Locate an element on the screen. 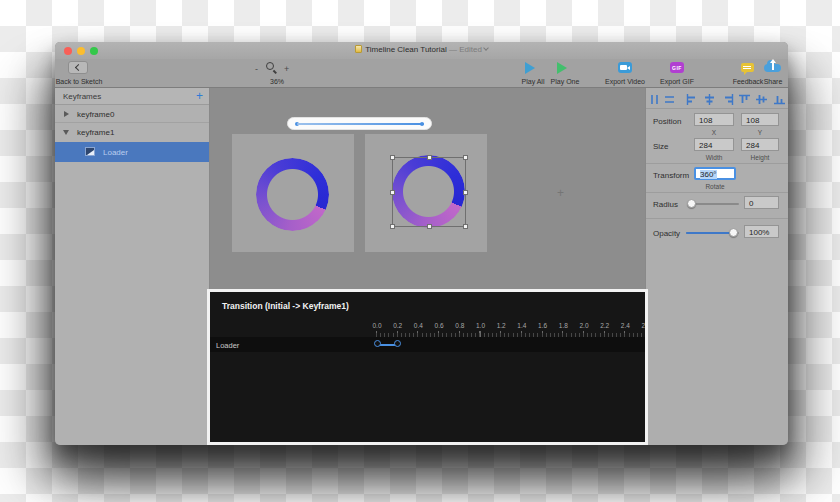  artboard-initial is located at coordinates (293, 193).